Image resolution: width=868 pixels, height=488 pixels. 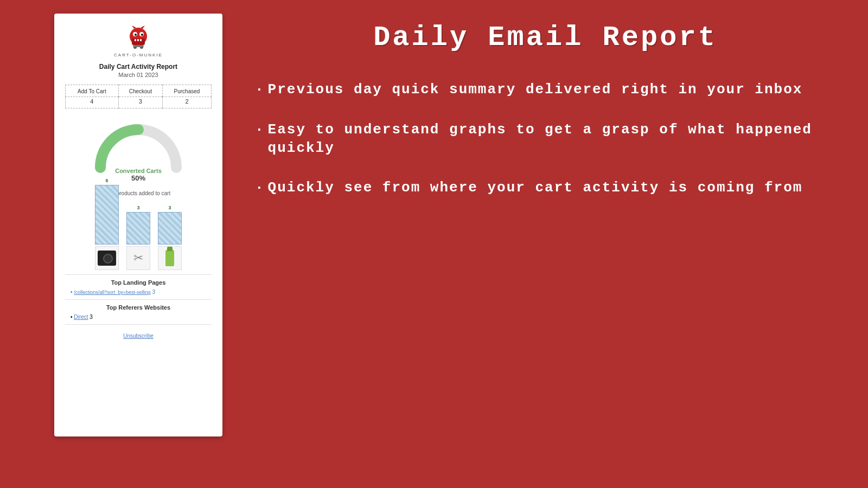 I want to click on stats-table: Add To Cart Checkout Purchased 4 3 2, so click(x=138, y=97).